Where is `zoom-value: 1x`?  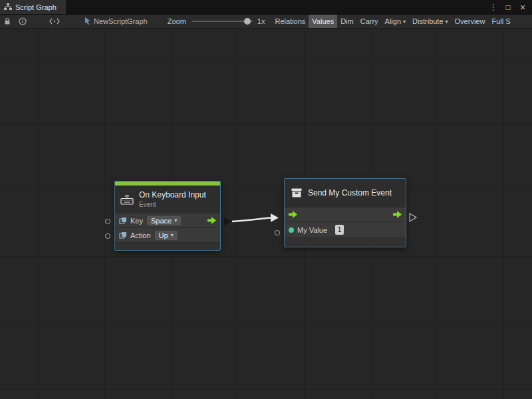
zoom-value: 1x is located at coordinates (261, 21).